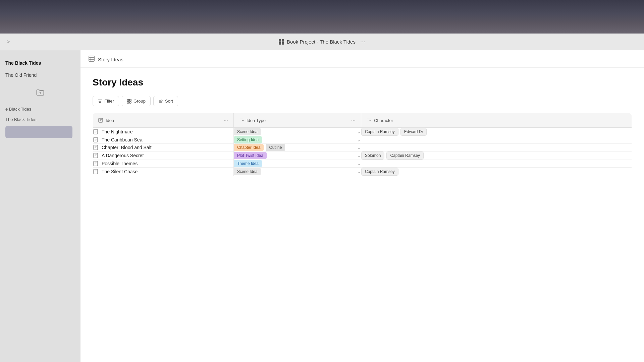 This screenshot has width=644, height=362. What do you see at coordinates (129, 101) in the screenshot?
I see `group-icon` at bounding box center [129, 101].